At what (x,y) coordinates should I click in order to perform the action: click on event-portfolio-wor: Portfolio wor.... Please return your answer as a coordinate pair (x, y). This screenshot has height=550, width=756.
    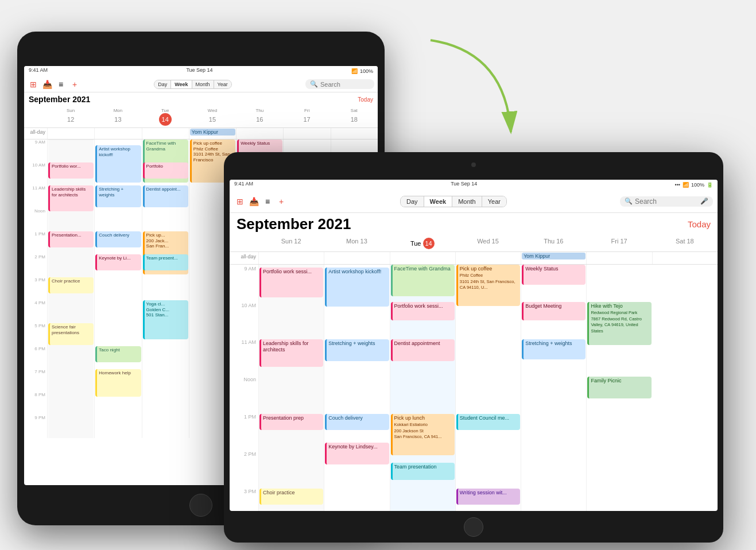
    Looking at the image, I should click on (71, 171).